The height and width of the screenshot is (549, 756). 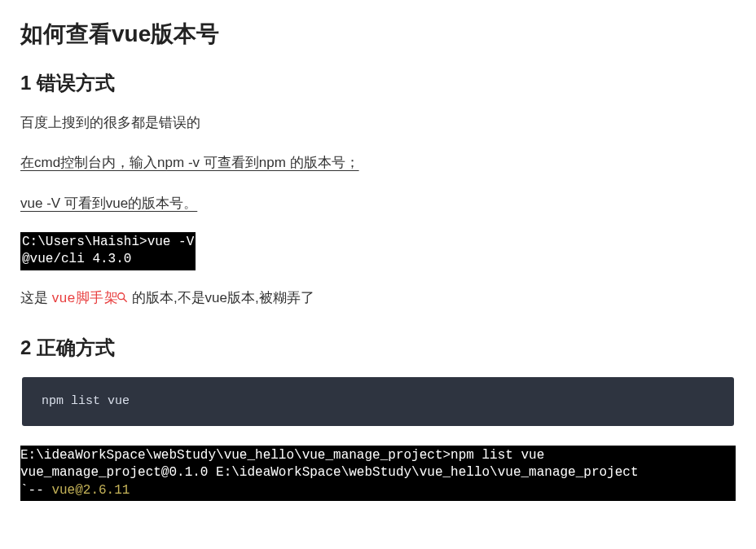 I want to click on section-1-heading: 1 错误方式, so click(x=378, y=83).